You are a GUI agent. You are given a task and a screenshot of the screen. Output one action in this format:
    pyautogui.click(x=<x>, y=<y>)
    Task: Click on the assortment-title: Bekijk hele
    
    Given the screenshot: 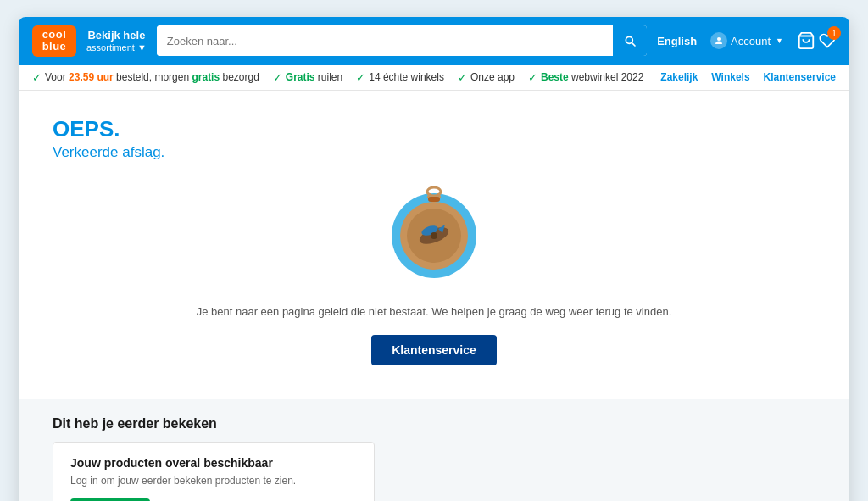 What is the action you would take?
    pyautogui.click(x=117, y=36)
    